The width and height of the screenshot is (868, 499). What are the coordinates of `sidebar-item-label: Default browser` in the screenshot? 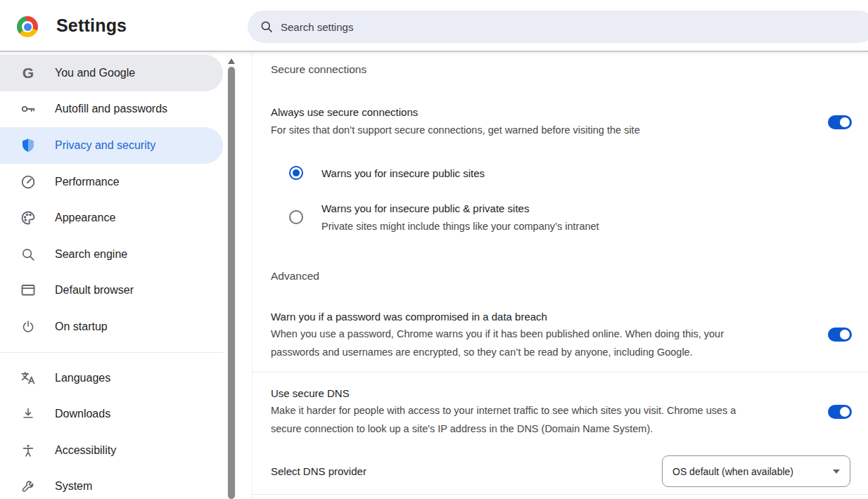 It's located at (94, 290).